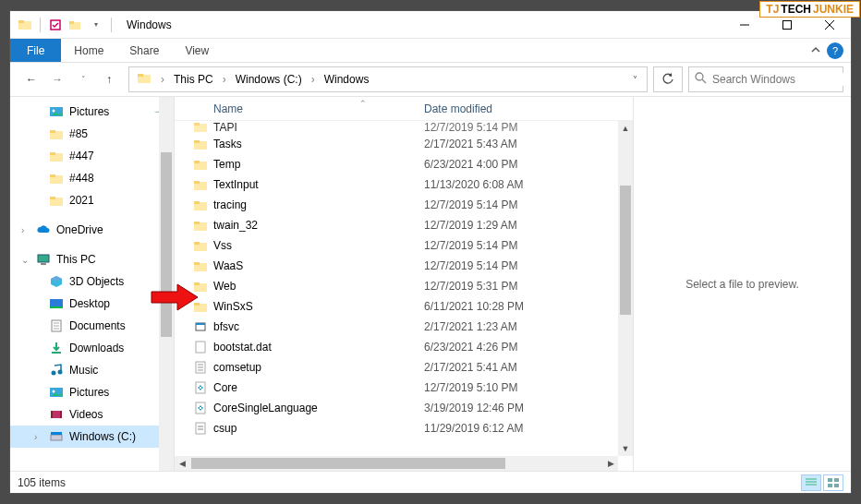 The image size is (861, 504). I want to click on file-row: Vss12/7/2019 5:14 PM, so click(396, 246).